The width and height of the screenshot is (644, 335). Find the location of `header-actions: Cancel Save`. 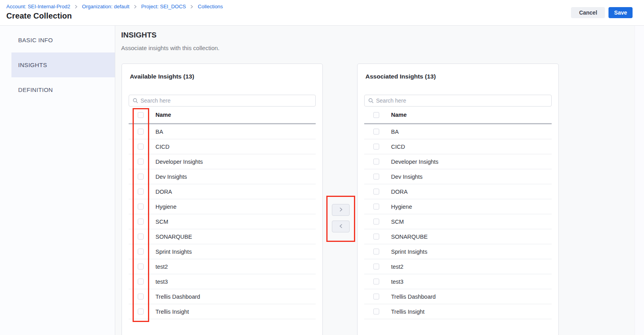

header-actions: Cancel Save is located at coordinates (602, 13).